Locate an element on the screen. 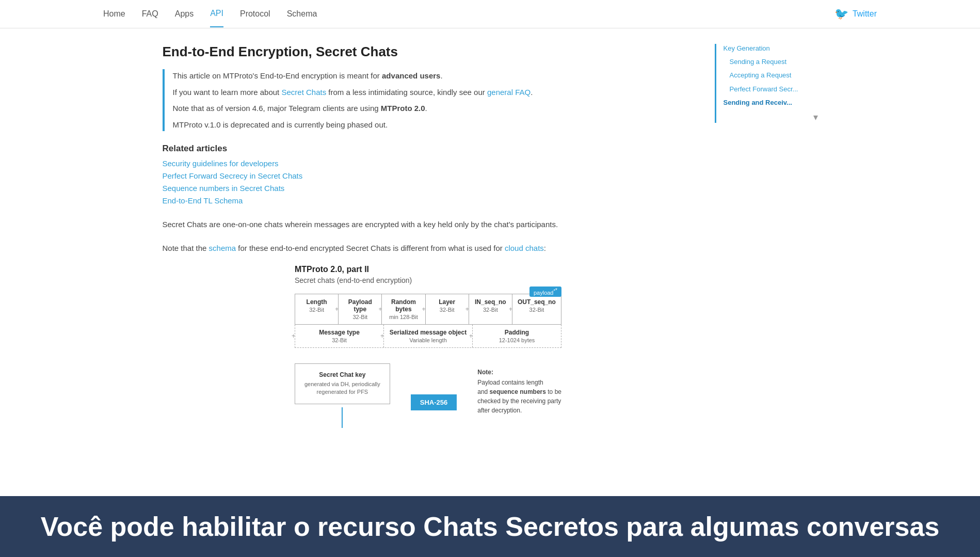  list-item: Sequence numbers in Secret Chats is located at coordinates (428, 188).